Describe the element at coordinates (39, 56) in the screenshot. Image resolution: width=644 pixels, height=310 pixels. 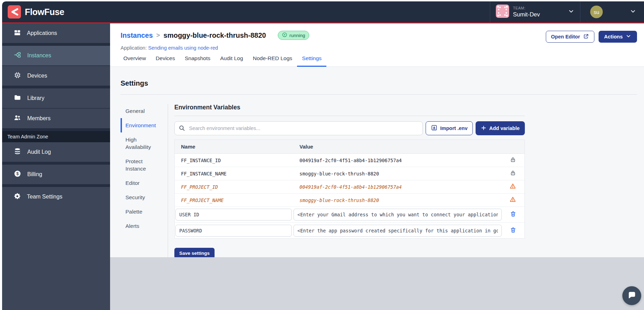
I see `sidebar-item-label: Instances` at that location.